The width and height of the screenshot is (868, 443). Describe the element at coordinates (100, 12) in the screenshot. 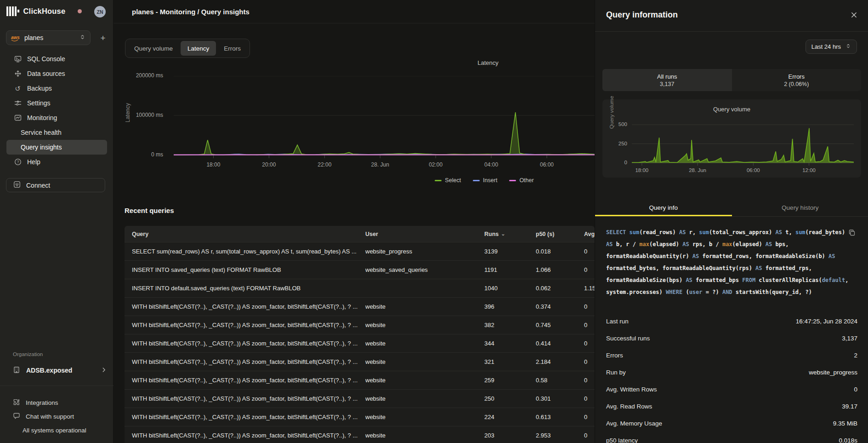

I see `avatar: ZN` at that location.